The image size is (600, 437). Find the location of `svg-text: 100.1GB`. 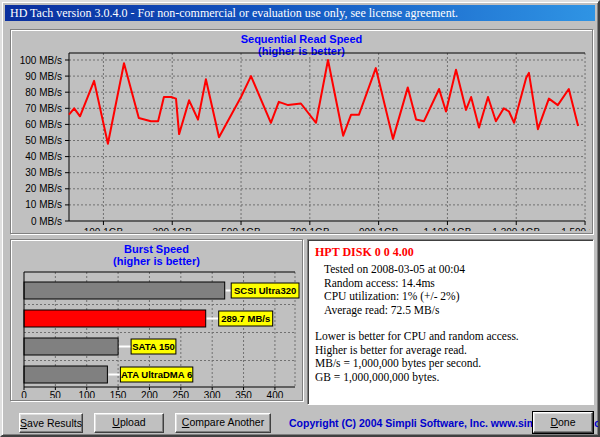

svg-text: 100.1GB is located at coordinates (104, 229).